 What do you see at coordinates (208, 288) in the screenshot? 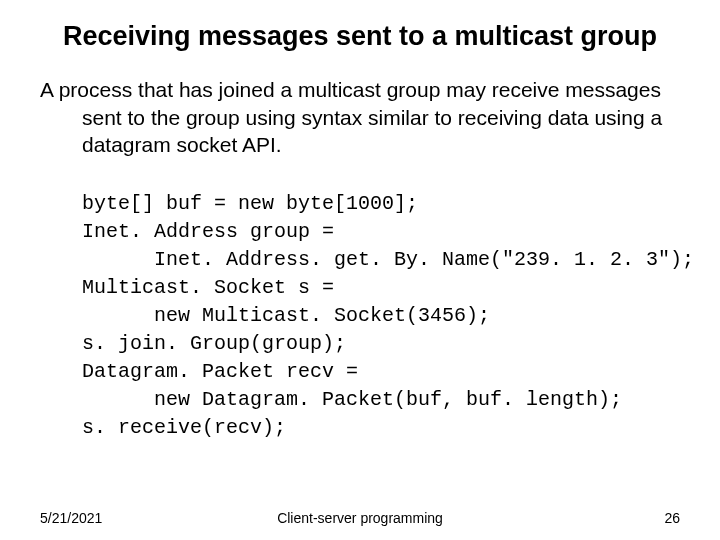
I see `code-line: Multicast. Socket s =` at bounding box center [208, 288].